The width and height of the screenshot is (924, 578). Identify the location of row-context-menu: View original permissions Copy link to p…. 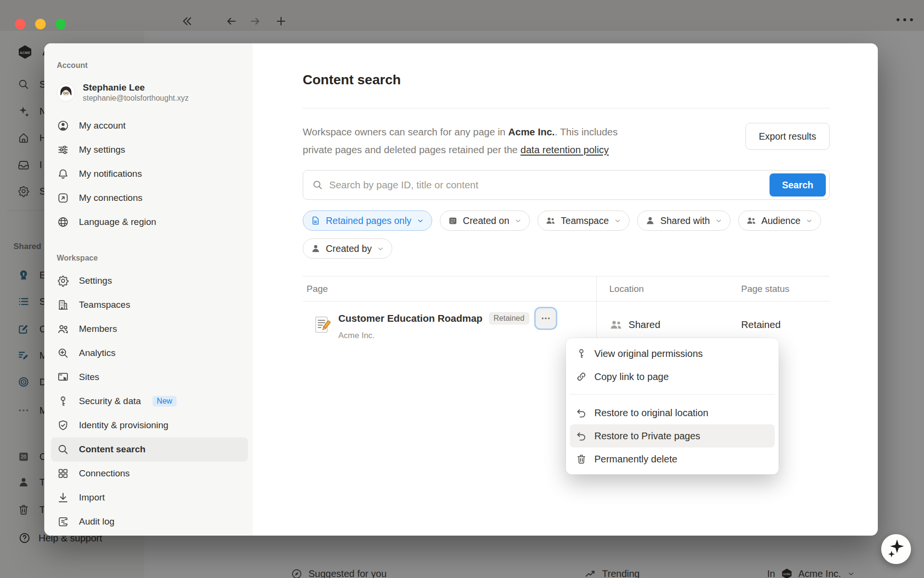
(672, 407).